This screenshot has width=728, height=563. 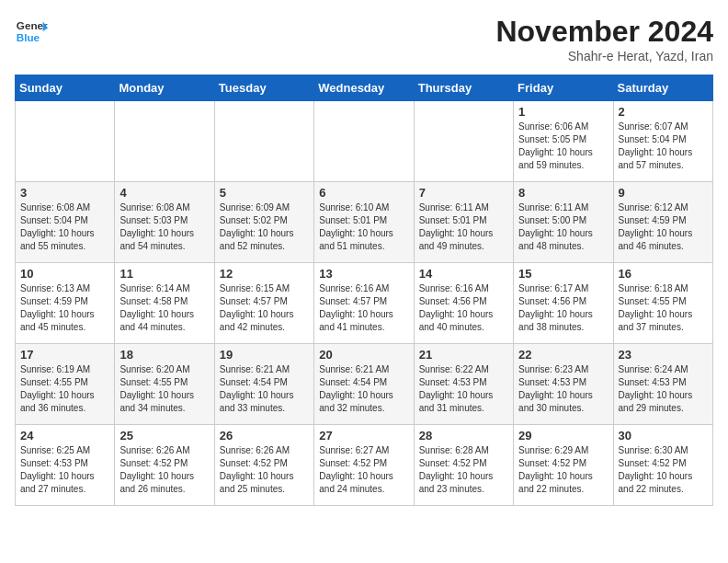 I want to click on day-number: 12, so click(x=265, y=274).